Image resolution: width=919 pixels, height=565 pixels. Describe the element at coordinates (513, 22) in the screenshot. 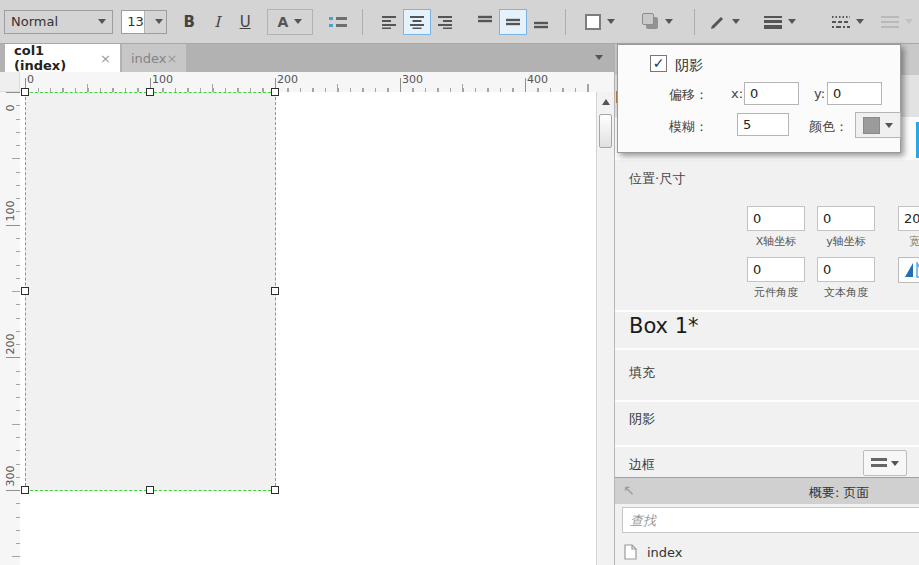

I see `valign-middle-button` at that location.